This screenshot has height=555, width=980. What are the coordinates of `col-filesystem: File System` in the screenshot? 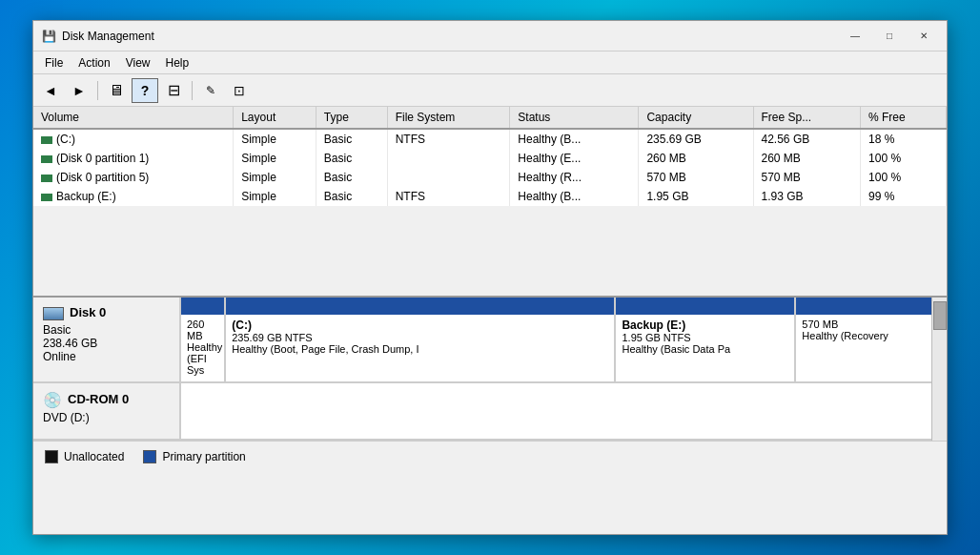 It's located at (448, 118).